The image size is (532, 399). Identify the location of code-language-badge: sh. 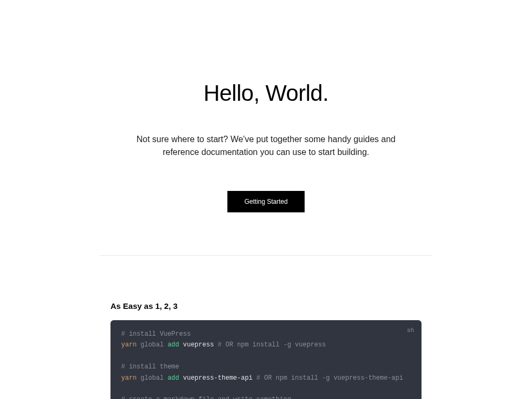
(411, 330).